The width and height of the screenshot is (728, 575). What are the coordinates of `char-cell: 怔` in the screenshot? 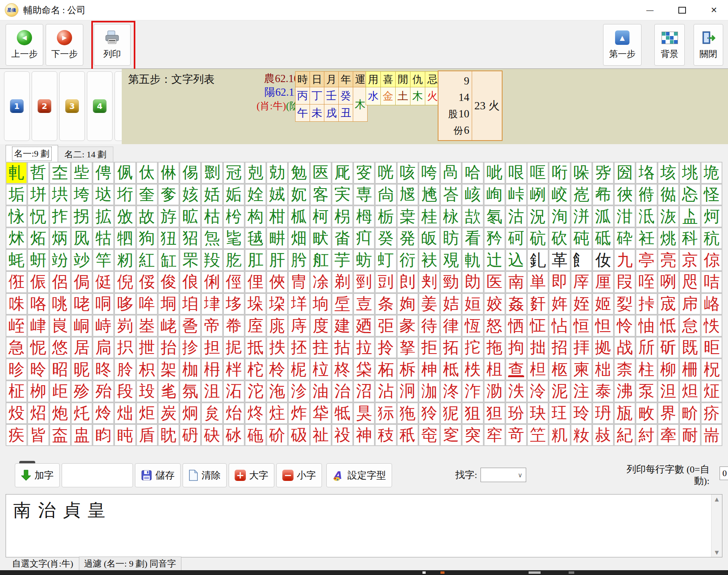 It's located at (538, 326).